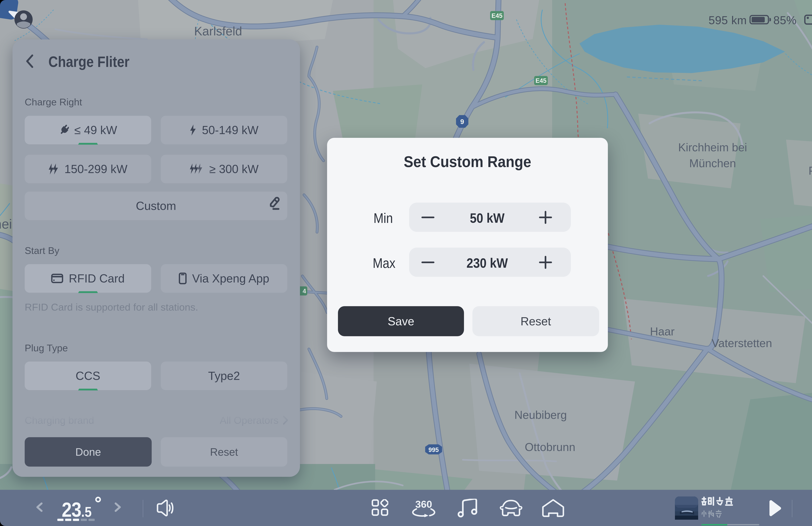 The height and width of the screenshot is (526, 812). What do you see at coordinates (550, 447) in the screenshot?
I see `svg-text: Ottobrunn` at bounding box center [550, 447].